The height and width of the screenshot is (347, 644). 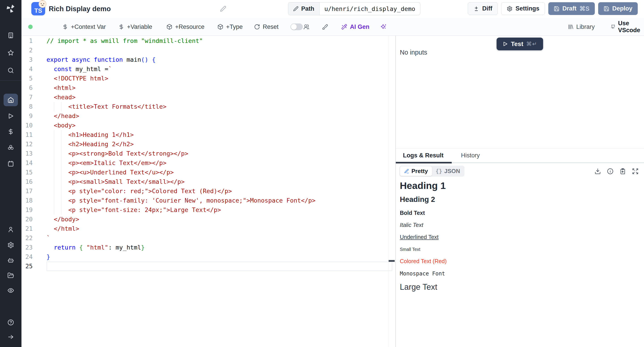 I want to click on workspace-building-icon, so click(x=11, y=36).